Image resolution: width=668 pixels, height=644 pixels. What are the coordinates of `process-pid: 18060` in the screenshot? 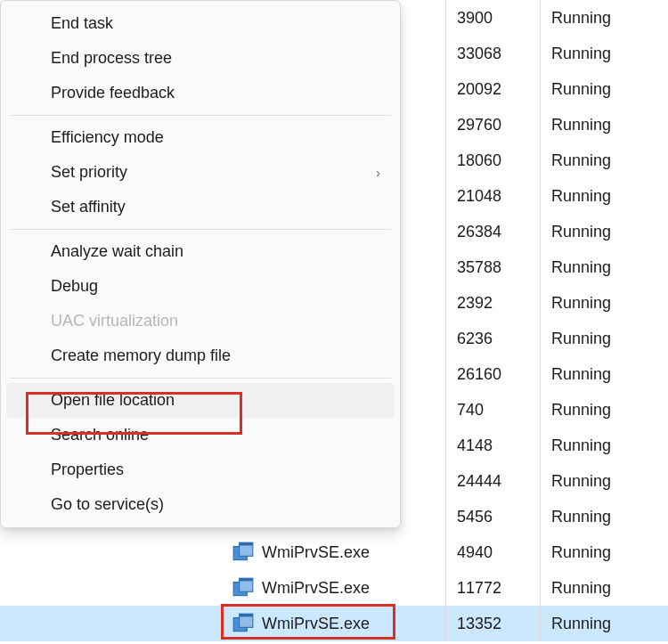 It's located at (493, 160).